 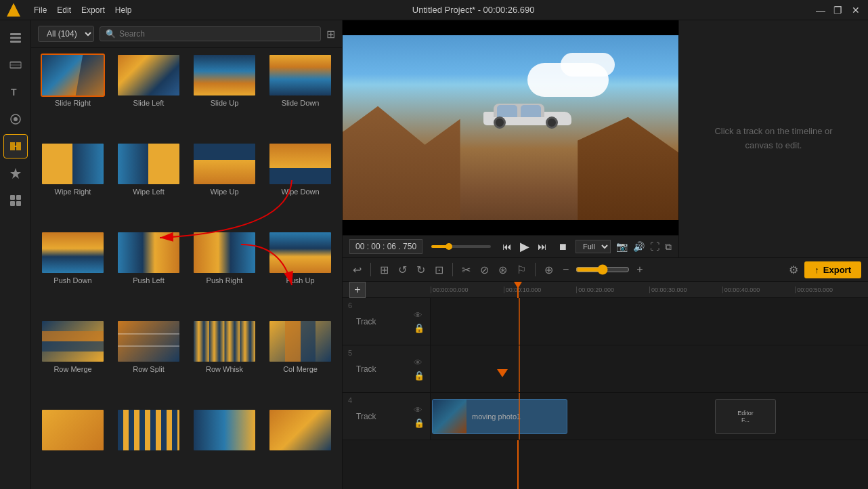 What do you see at coordinates (502, 270) in the screenshot?
I see `toolbar-btn-7: ⊛` at bounding box center [502, 270].